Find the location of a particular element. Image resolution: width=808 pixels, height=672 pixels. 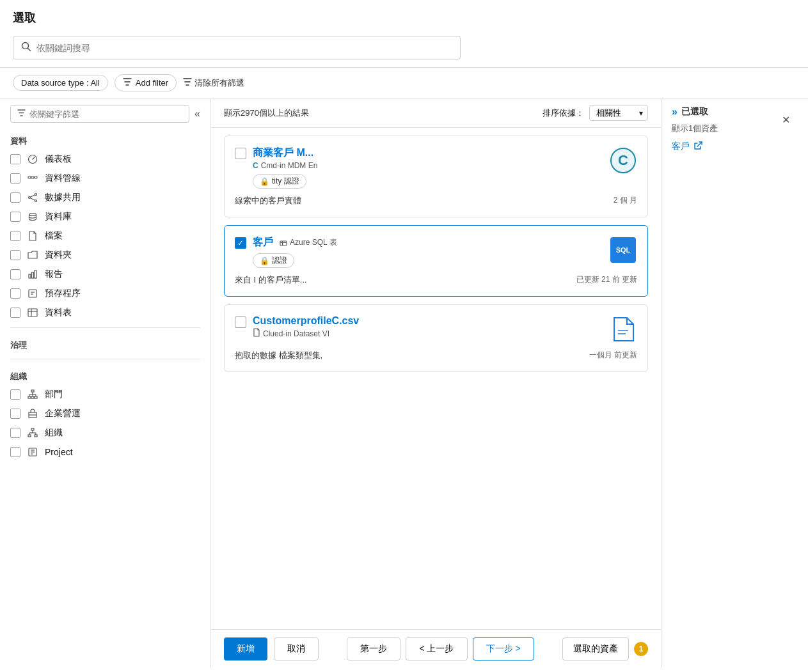

sidebar-section-title-governance: 治理 is located at coordinates (105, 343).